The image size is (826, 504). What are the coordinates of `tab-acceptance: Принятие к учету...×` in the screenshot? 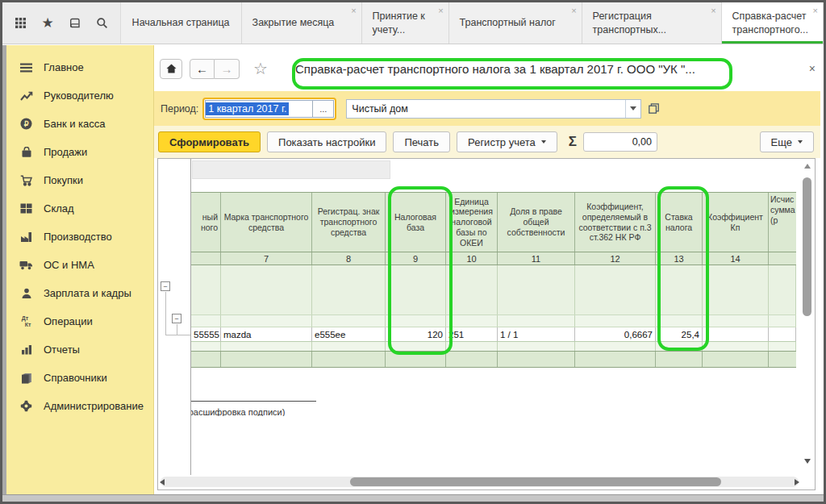 It's located at (406, 23).